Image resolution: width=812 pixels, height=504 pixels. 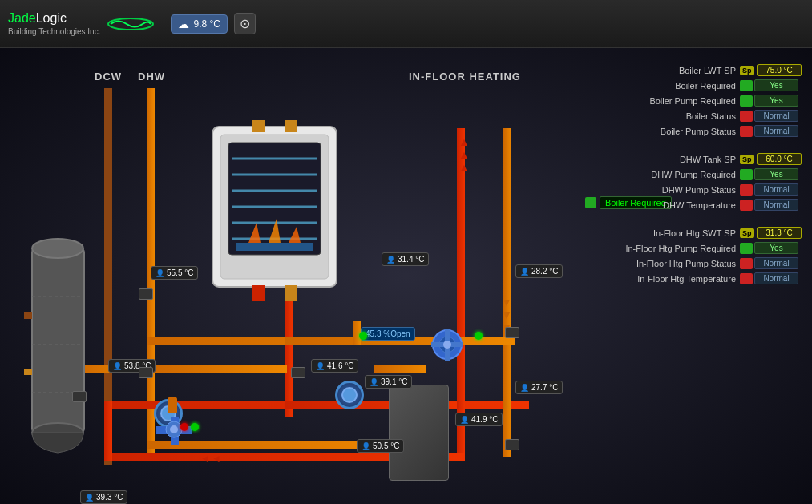 What do you see at coordinates (245, 24) in the screenshot?
I see `gauge-icon: ⊙` at bounding box center [245, 24].